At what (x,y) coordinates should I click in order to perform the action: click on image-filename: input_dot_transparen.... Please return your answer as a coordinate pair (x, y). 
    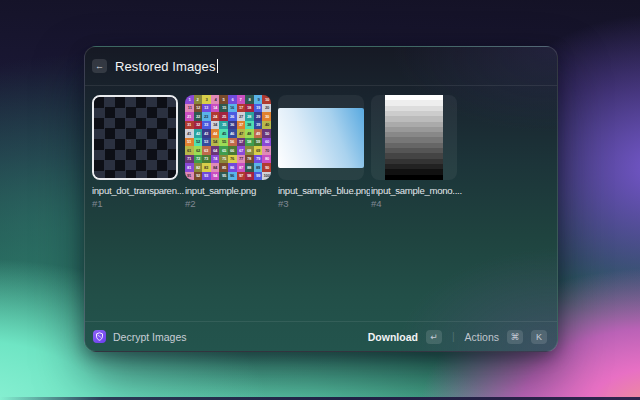
    Looking at the image, I should click on (138, 190).